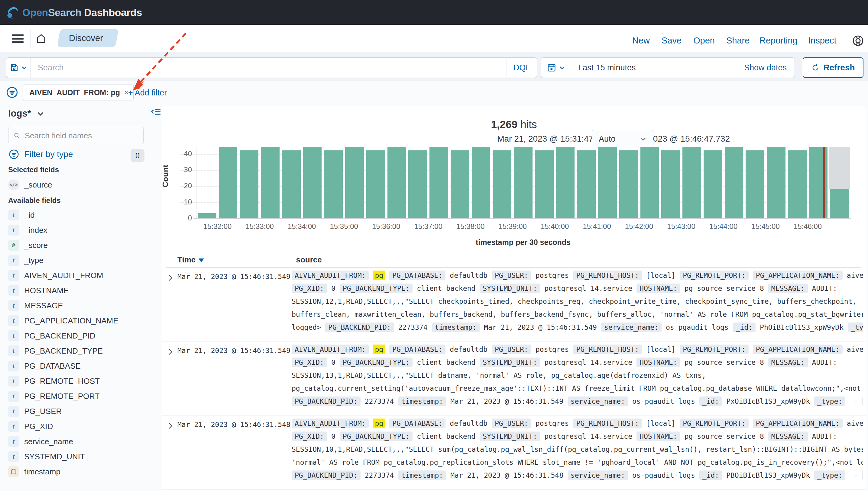  I want to click on field-key: AIVEN_AUDIT_FROM:, so click(330, 275).